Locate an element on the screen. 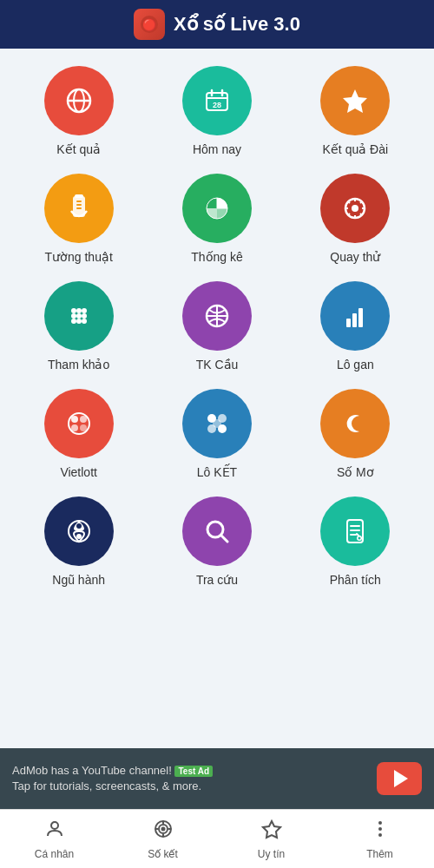 The width and height of the screenshot is (434, 868). tk-cau-icon is located at coordinates (217, 316).